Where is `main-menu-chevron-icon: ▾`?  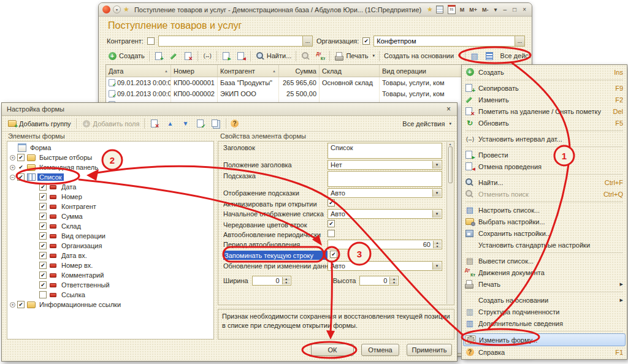 main-menu-chevron-icon: ▾ is located at coordinates (117, 10).